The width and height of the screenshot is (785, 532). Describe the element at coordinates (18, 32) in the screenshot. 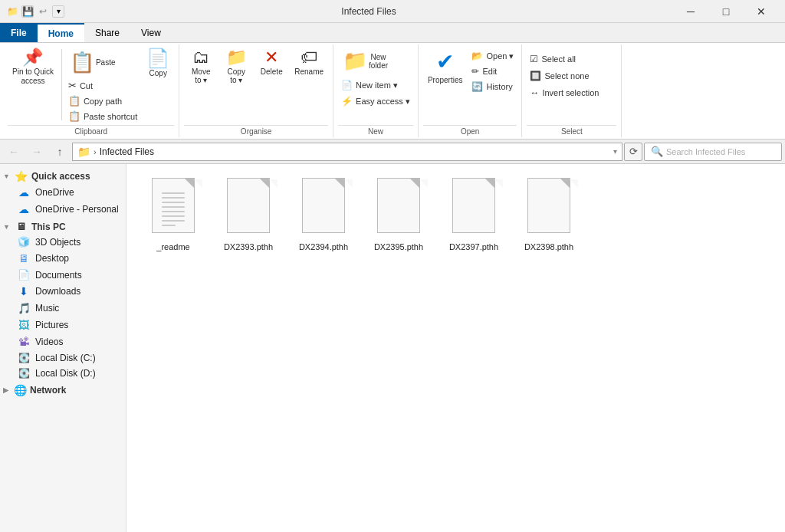

I see `tab-file: File` at that location.